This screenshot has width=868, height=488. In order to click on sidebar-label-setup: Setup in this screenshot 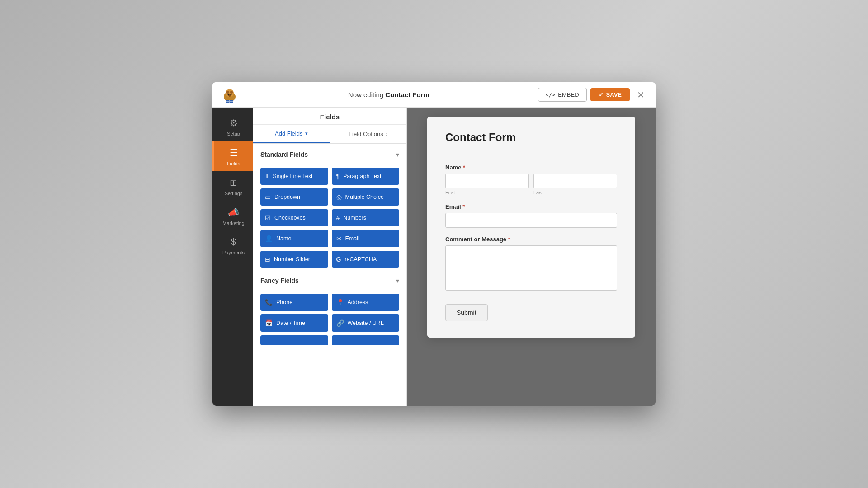, I will do `click(233, 134)`.